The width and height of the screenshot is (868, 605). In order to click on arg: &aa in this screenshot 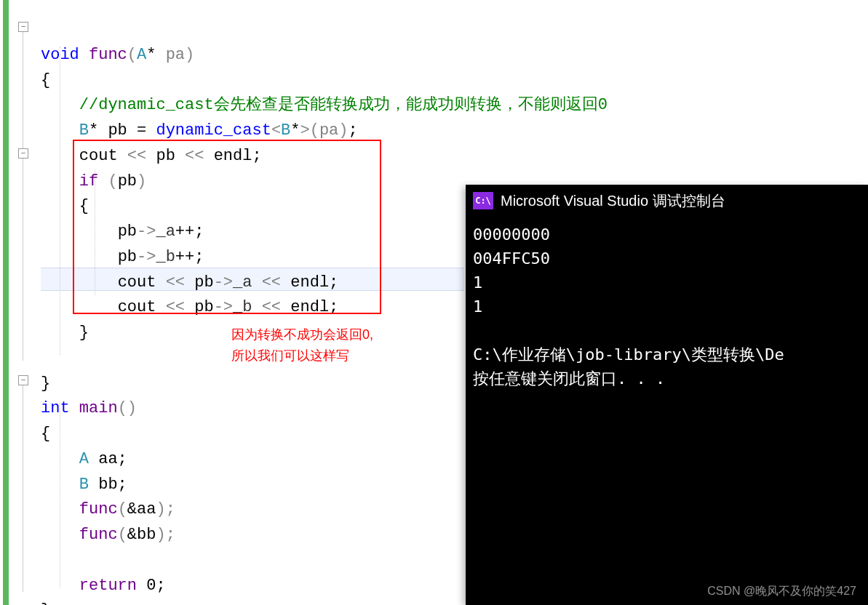, I will do `click(142, 509)`.